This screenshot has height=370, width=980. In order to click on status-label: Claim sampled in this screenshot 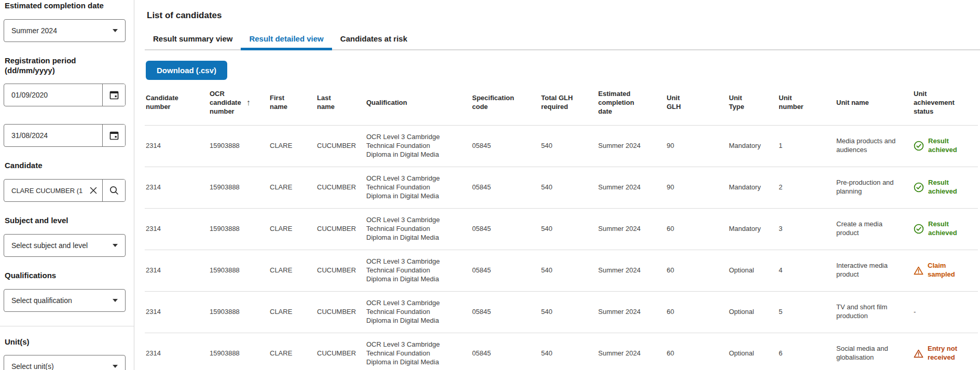, I will do `click(946, 270)`.